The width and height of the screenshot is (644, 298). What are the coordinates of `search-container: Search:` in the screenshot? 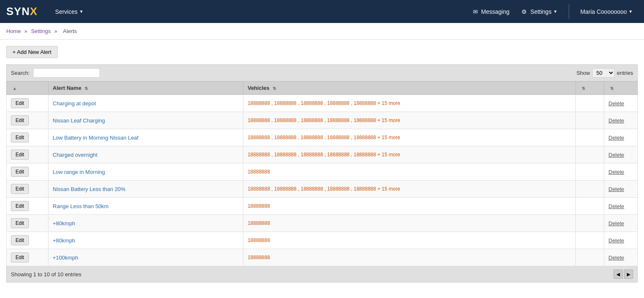 It's located at (55, 73).